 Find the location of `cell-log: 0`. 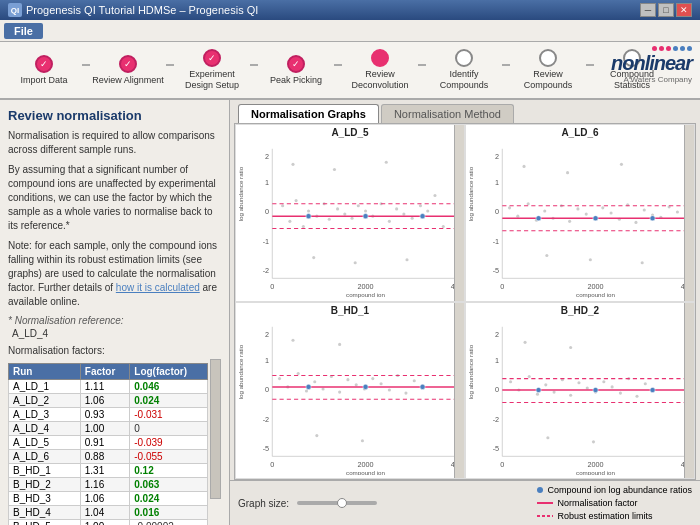

cell-log: 0 is located at coordinates (168, 429).